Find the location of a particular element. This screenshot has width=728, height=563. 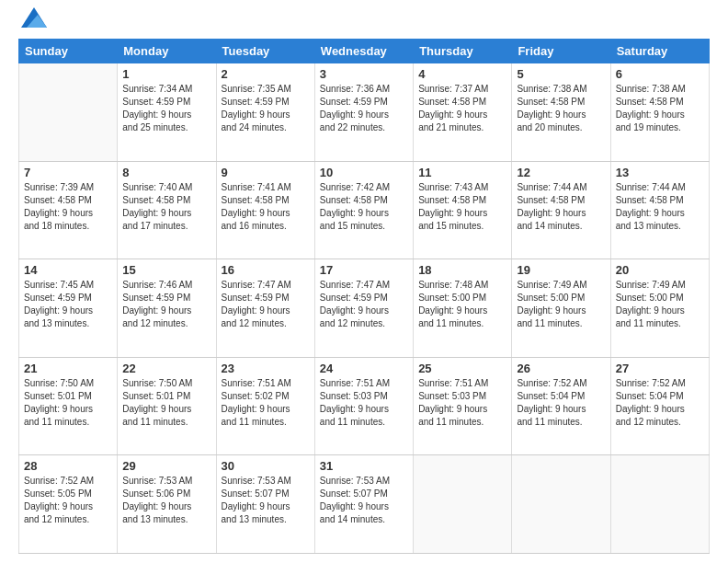

day-number: 17 is located at coordinates (364, 270).